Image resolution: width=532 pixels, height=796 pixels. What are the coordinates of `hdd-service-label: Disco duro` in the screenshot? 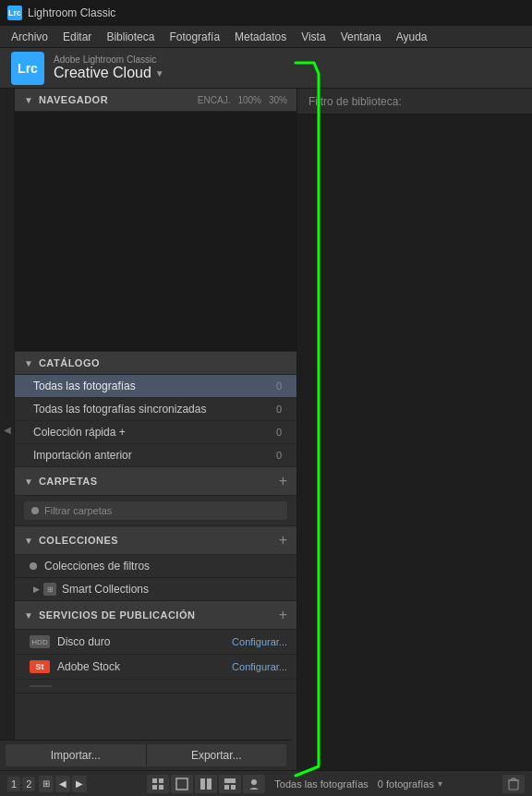 It's located at (144, 642).